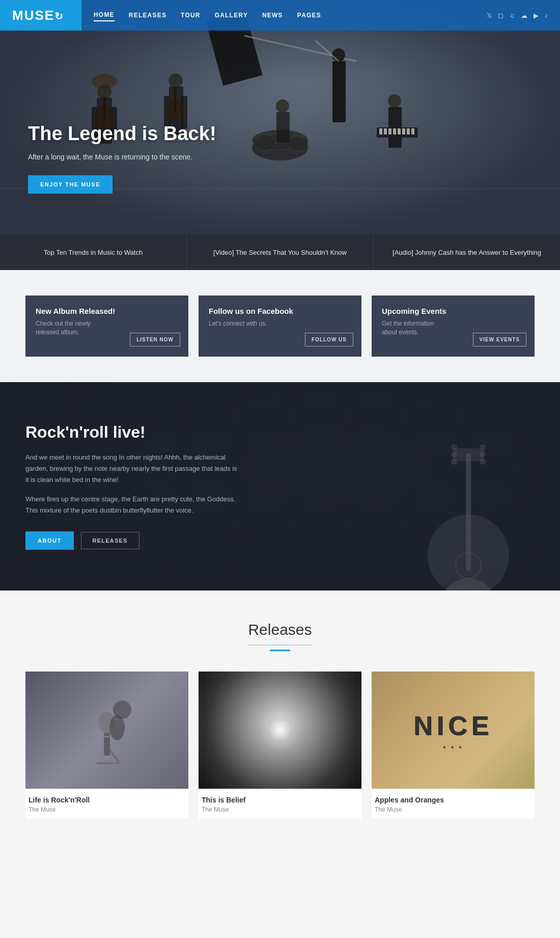 This screenshot has width=560, height=938. Describe the element at coordinates (280, 311) in the screenshot. I see `promo-card-1-title: Follow us on Facebook` at that location.